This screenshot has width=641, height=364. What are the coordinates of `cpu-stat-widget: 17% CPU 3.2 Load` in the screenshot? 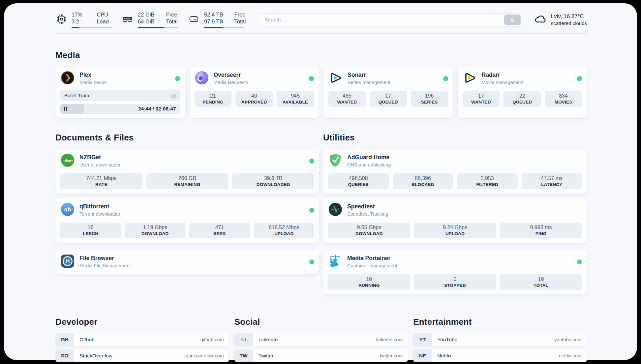 It's located at (84, 20).